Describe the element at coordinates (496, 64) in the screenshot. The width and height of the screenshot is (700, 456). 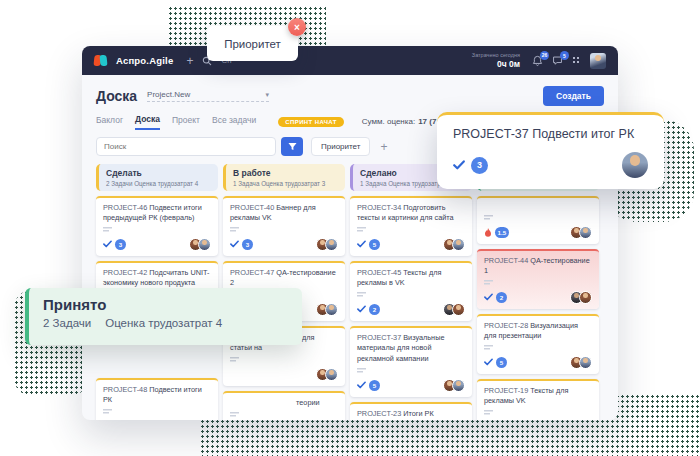
I see `time-tracker-value: 0ч 0м` at that location.